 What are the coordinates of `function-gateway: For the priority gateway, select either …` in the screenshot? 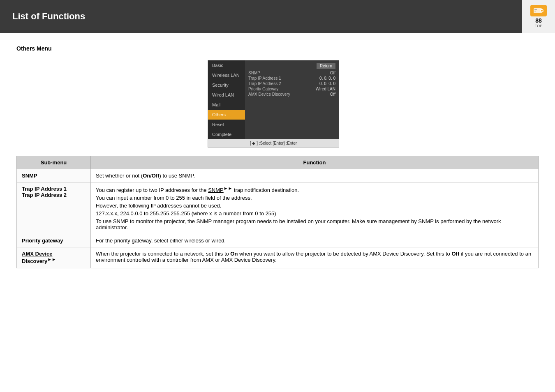 It's located at (315, 241).